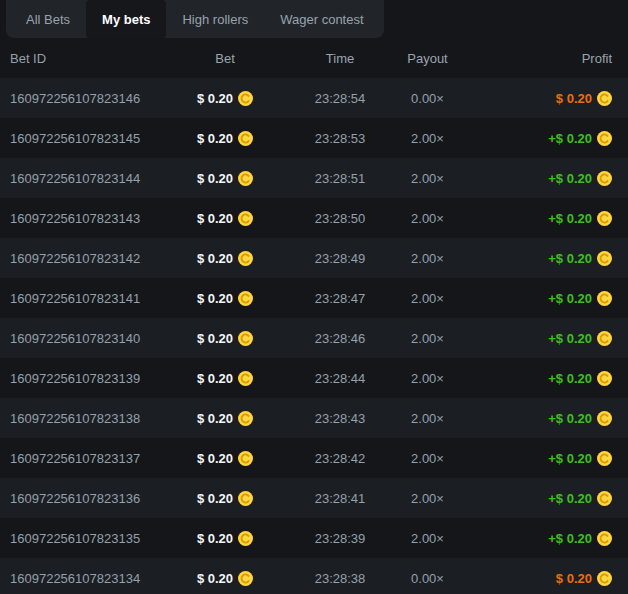 Image resolution: width=628 pixels, height=594 pixels. Describe the element at coordinates (92, 538) in the screenshot. I see `bet-id-cell: 160972256107823135` at that location.